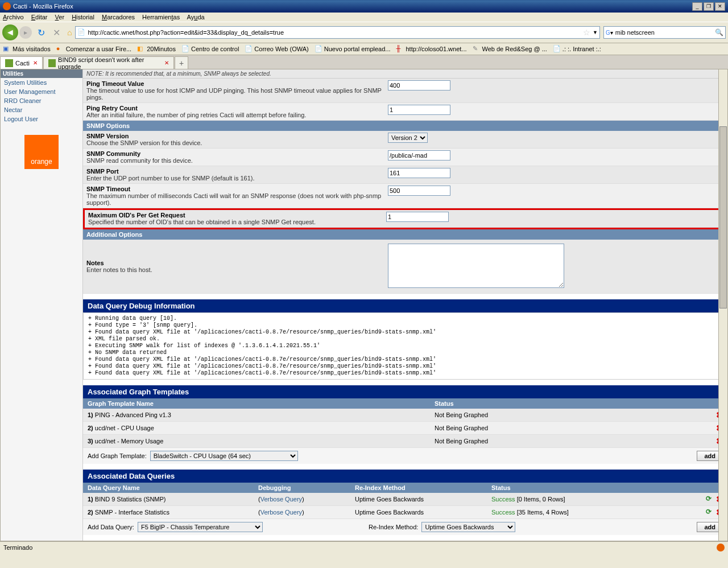 Image resolution: width=728 pixels, height=568 pixels. What do you see at coordinates (419, 173) in the screenshot?
I see `input-snmp-port` at bounding box center [419, 173].